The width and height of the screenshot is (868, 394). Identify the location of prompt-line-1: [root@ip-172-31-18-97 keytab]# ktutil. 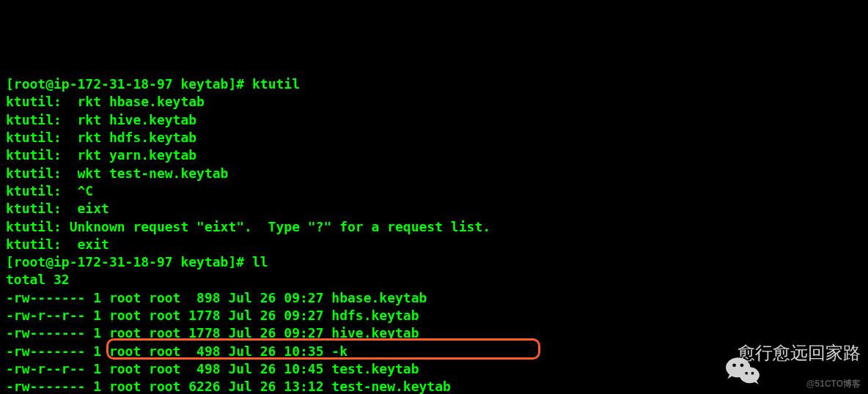
(434, 84).